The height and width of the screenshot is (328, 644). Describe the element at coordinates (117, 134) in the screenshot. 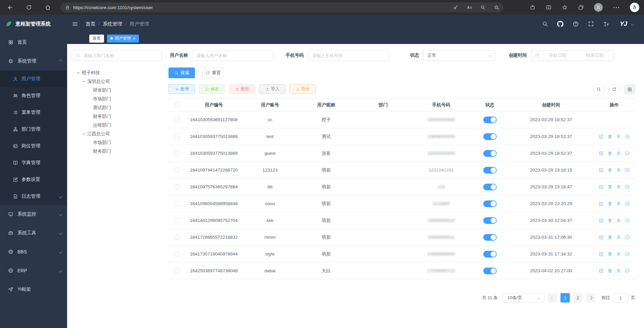

I see `tree-node: 江西总公司` at that location.